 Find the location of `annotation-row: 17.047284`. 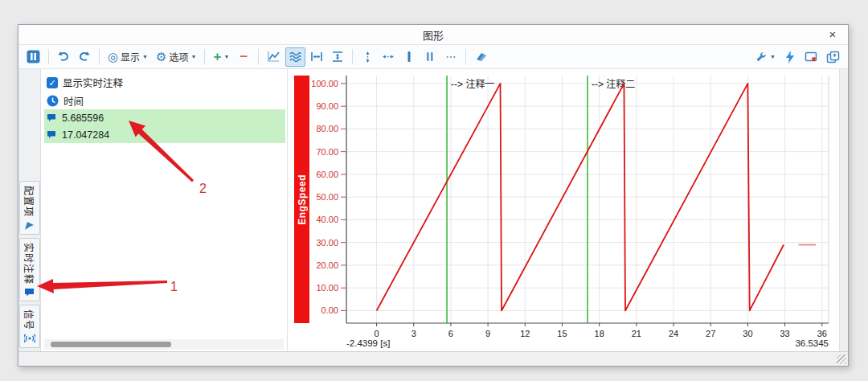

annotation-row: 17.047284 is located at coordinates (165, 135).